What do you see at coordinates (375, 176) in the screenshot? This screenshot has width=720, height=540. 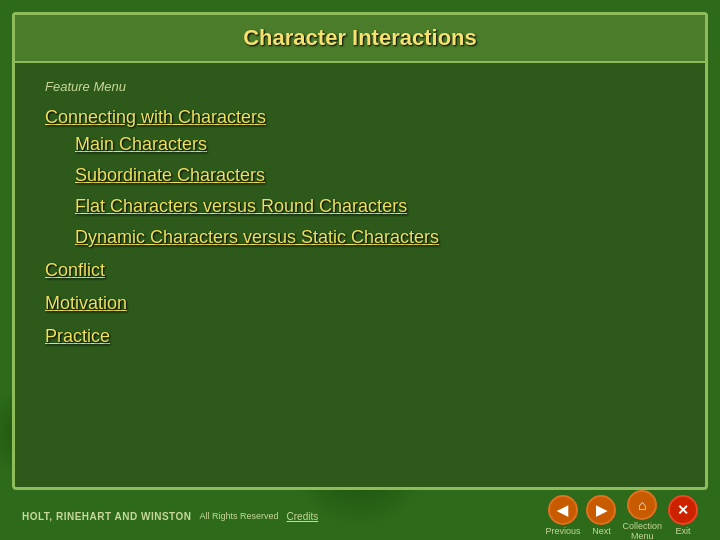 I see `list-item: Subordinate Characters` at bounding box center [375, 176].